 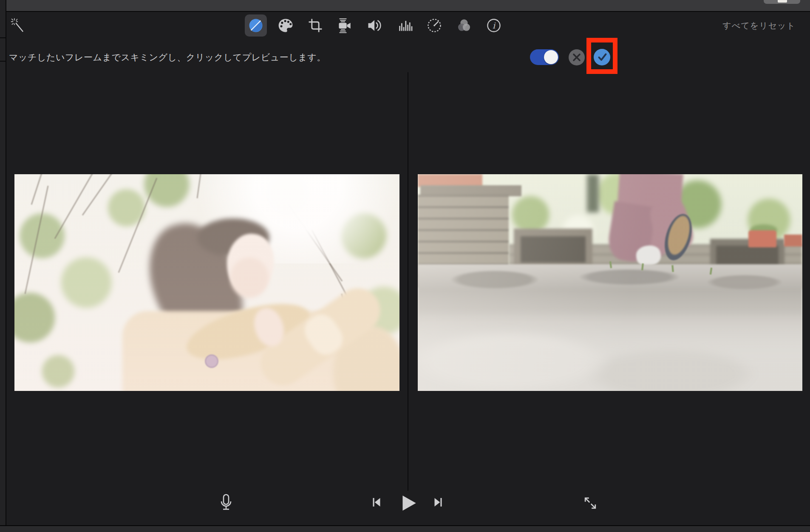 I want to click on fullscreen-button, so click(x=590, y=503).